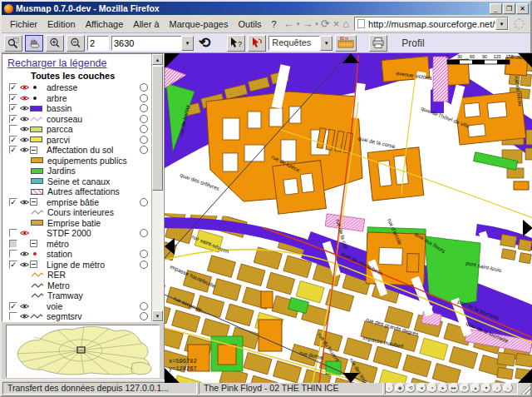  I want to click on url-bar: ▾, so click(431, 23).